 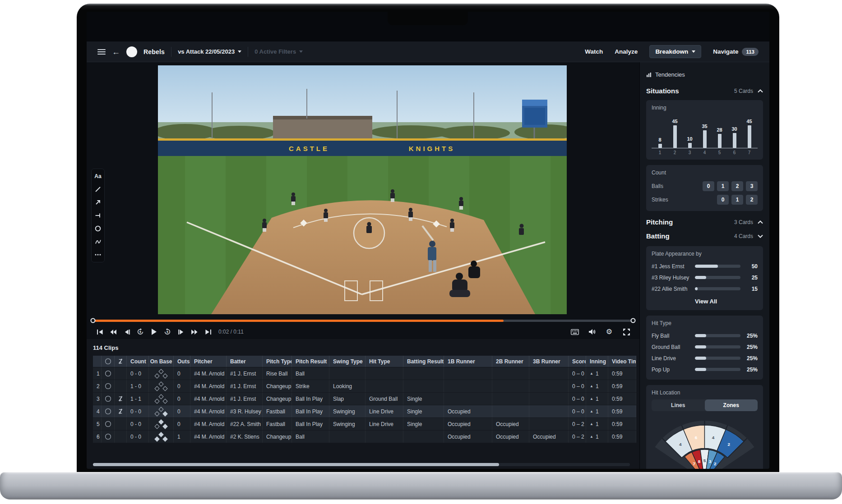 What do you see at coordinates (181, 332) in the screenshot?
I see `step-forward-button` at bounding box center [181, 332].